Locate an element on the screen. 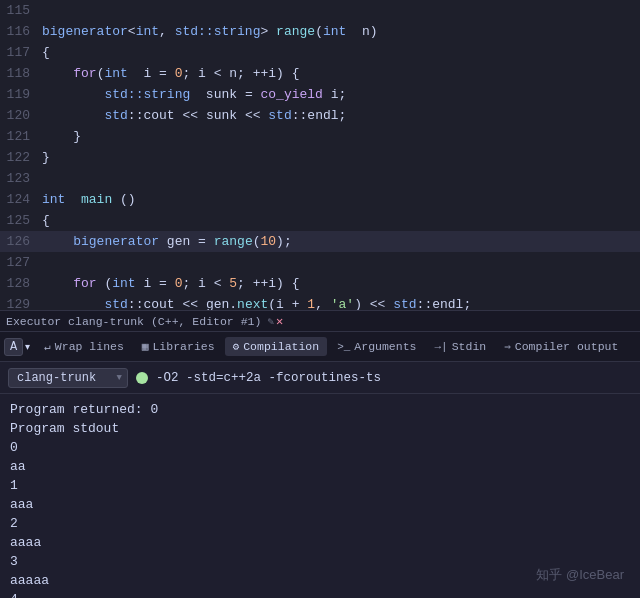  code-line-116: 116 bigenerator<int, std::string> range(… is located at coordinates (320, 32).